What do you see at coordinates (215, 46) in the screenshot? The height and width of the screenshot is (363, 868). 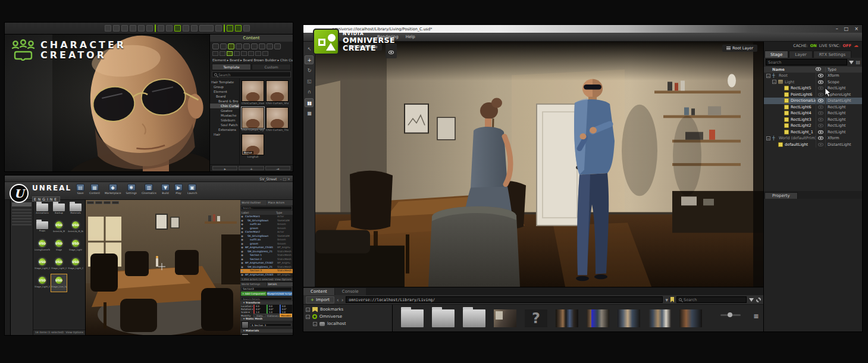 I see `cc-cat-skin-icon` at bounding box center [215, 46].